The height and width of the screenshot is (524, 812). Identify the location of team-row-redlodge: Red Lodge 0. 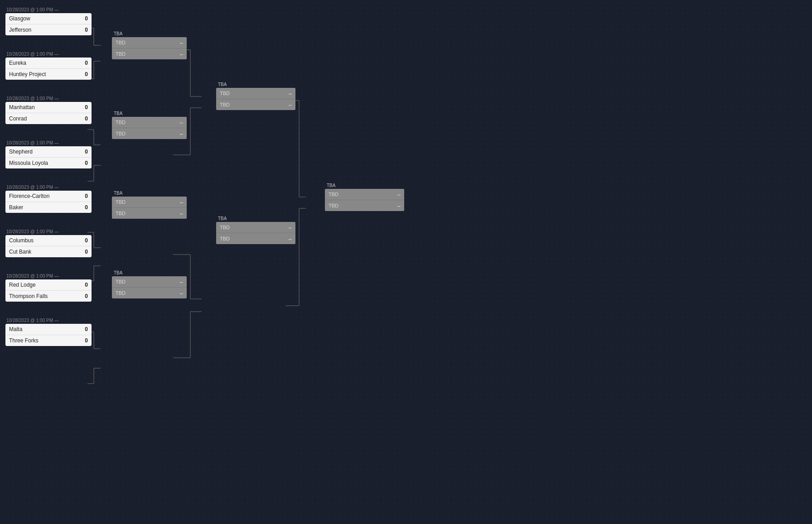
(48, 285).